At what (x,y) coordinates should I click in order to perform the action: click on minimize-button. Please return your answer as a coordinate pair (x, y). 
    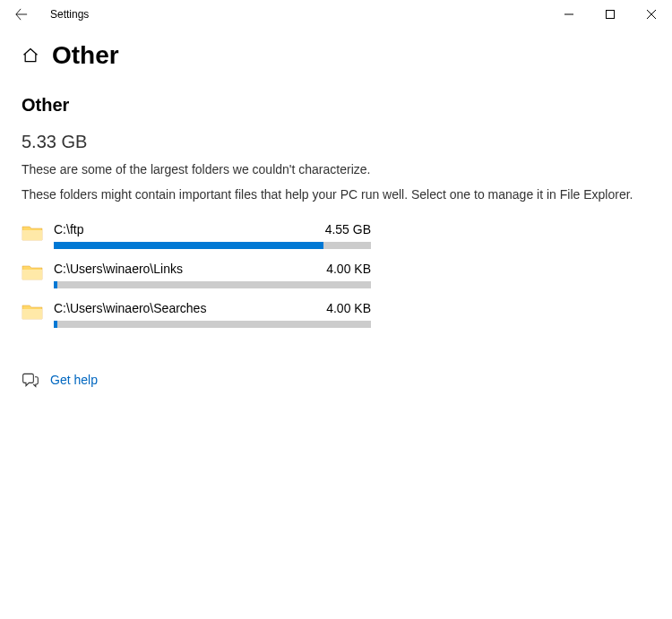
    Looking at the image, I should click on (569, 14).